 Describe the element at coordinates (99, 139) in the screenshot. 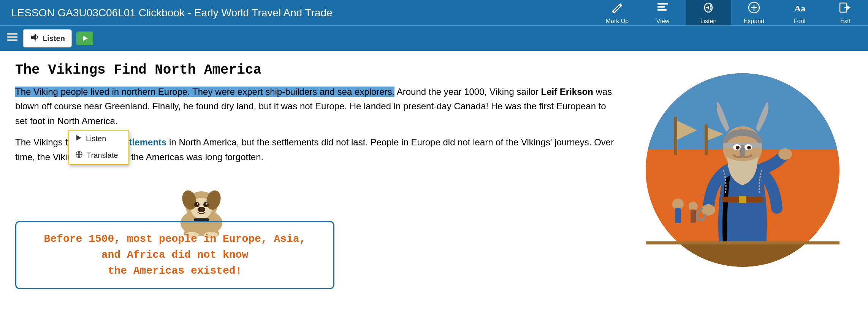

I see `context-listen-item: Listen` at that location.